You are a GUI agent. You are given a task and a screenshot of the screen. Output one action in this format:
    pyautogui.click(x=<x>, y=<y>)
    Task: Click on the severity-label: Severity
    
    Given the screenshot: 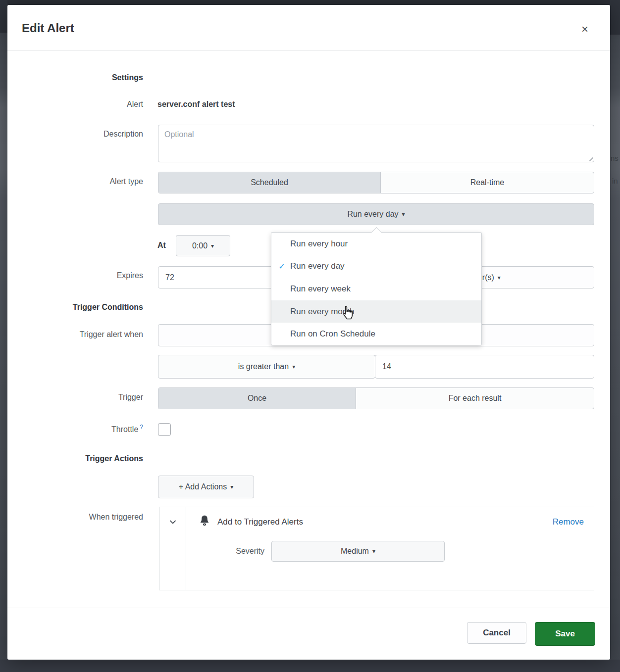 What is the action you would take?
    pyautogui.click(x=212, y=551)
    